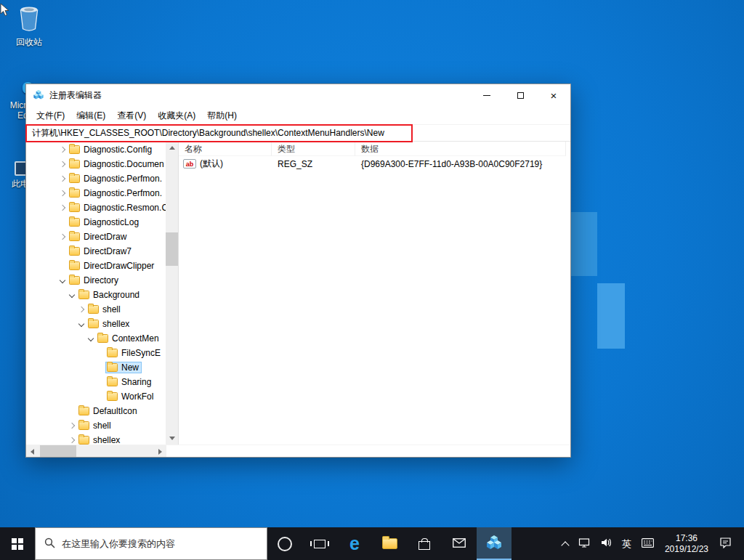  What do you see at coordinates (96, 164) in the screenshot?
I see `tree-item: Diagnostic.Documen` at bounding box center [96, 164].